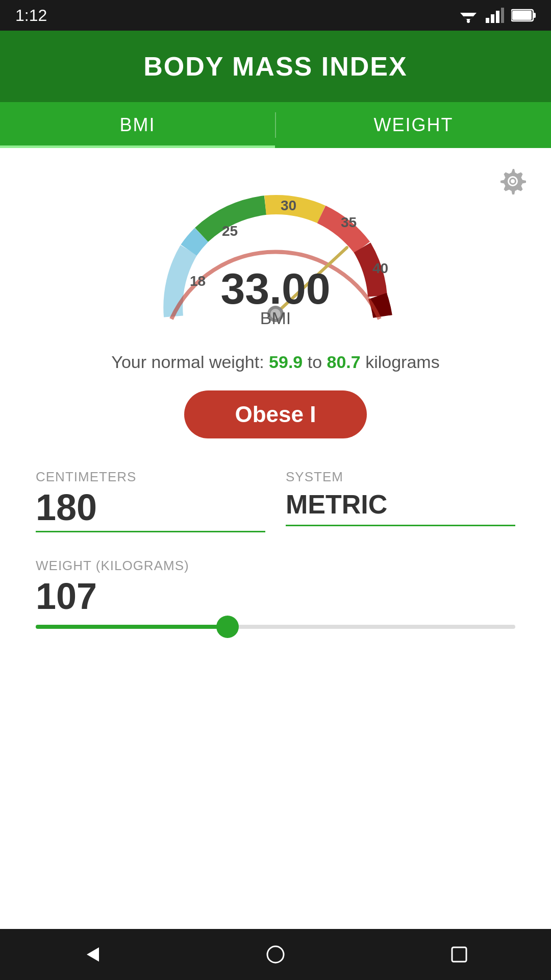 This screenshot has height=980, width=551. What do you see at coordinates (276, 954) in the screenshot?
I see `home-icon` at bounding box center [276, 954].